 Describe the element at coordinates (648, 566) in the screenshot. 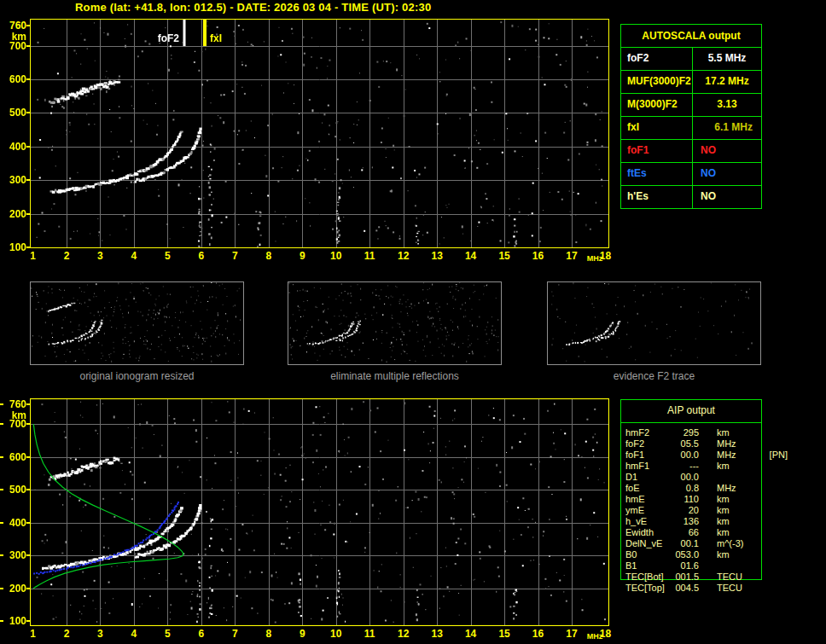

I see `parameter-label: B1` at that location.